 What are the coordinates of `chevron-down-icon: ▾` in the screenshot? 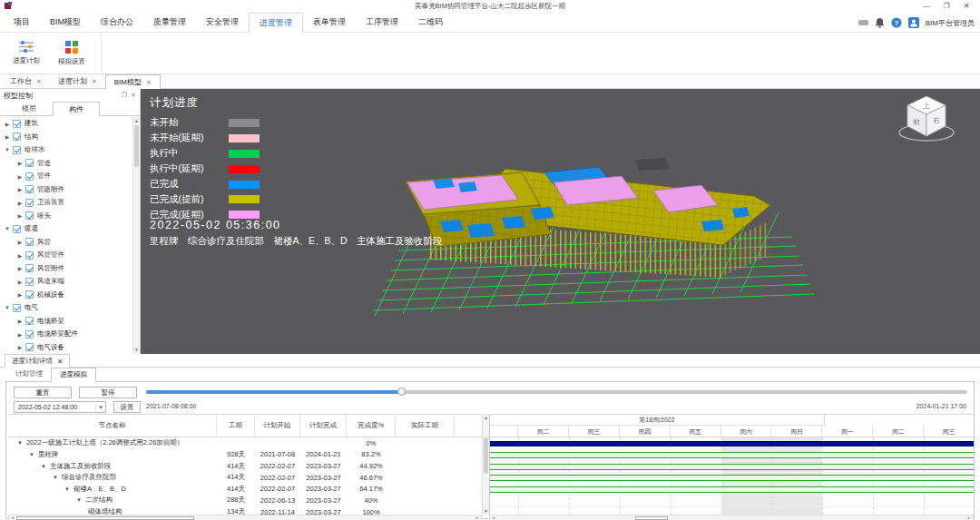 It's located at (100, 407).